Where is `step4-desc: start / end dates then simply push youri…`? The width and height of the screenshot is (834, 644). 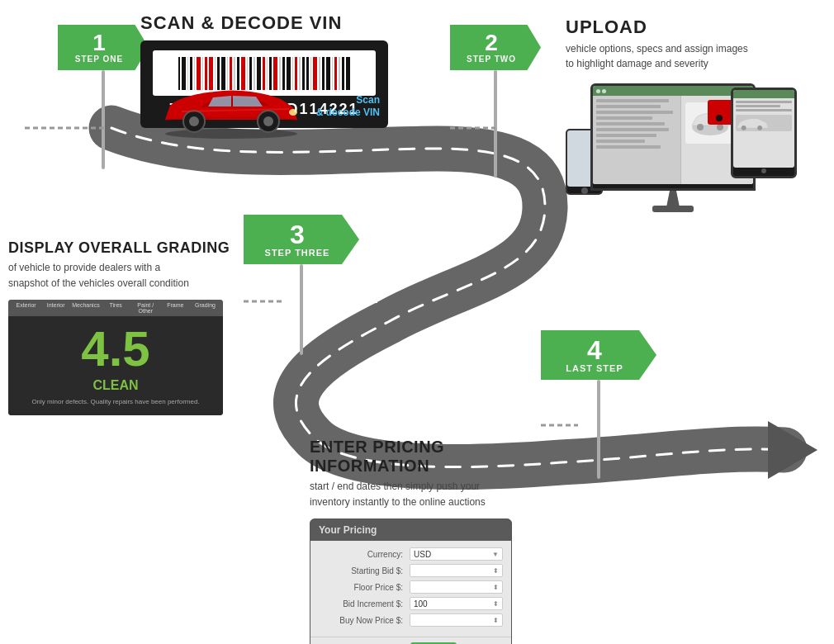
step4-desc: start / end dates then simply push youri… is located at coordinates (434, 495).